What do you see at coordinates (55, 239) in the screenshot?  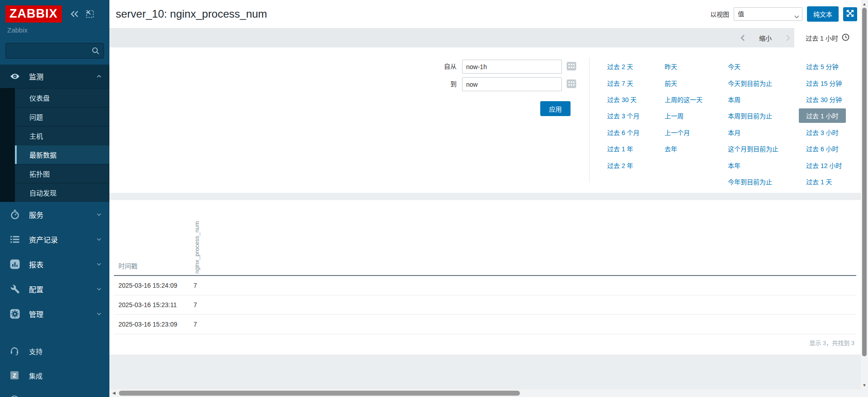 I see `sidebar-item-inventory: 资产记录` at bounding box center [55, 239].